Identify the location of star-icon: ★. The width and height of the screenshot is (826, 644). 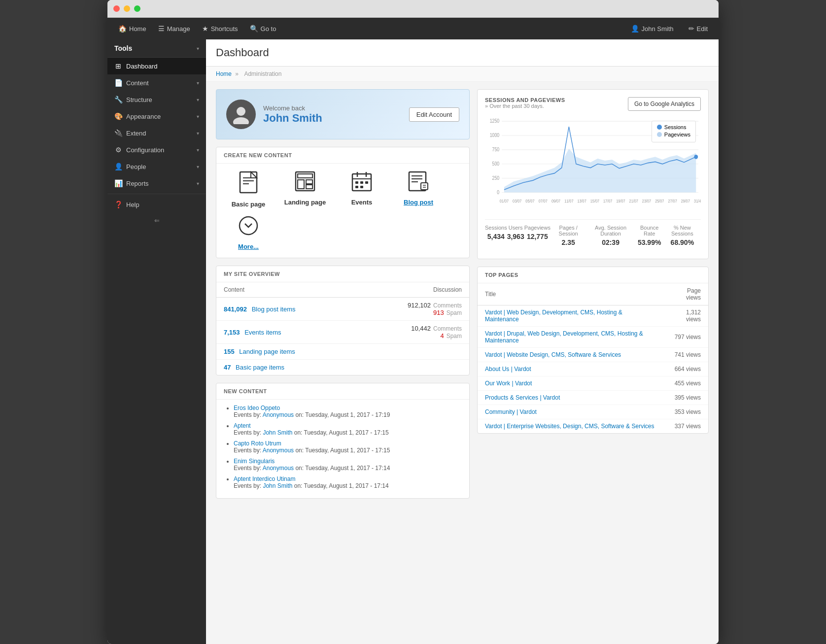
(205, 29).